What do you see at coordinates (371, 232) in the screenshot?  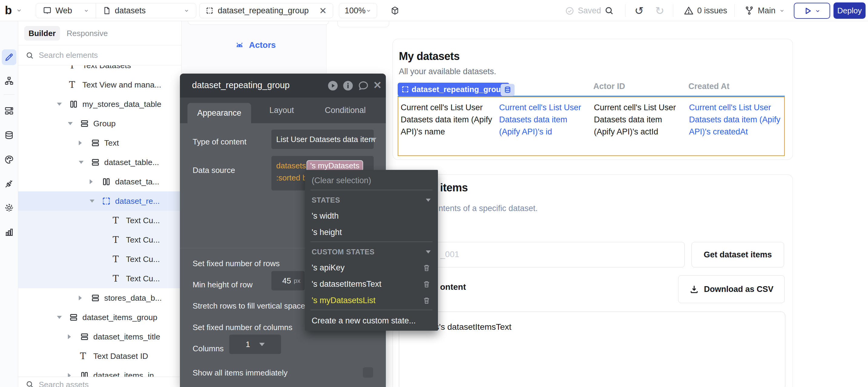 I see `dropdown-option--s-height: 's height` at bounding box center [371, 232].